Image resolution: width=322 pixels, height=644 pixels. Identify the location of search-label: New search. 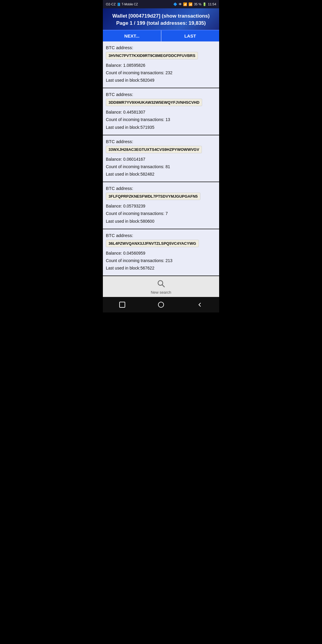
(161, 292).